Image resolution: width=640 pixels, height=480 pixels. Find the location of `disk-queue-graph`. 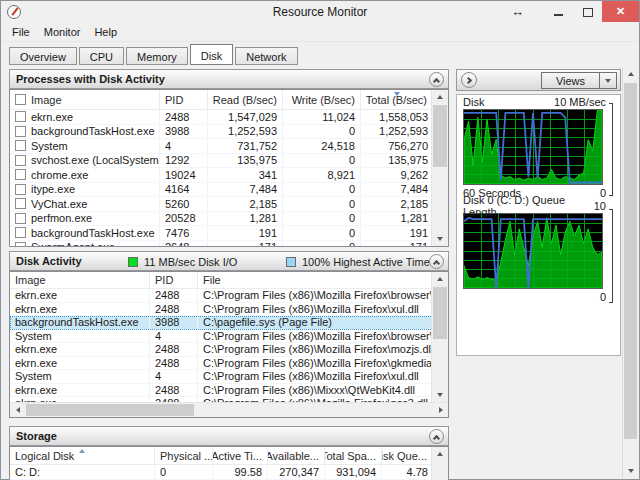

disk-queue-graph is located at coordinates (533, 251).